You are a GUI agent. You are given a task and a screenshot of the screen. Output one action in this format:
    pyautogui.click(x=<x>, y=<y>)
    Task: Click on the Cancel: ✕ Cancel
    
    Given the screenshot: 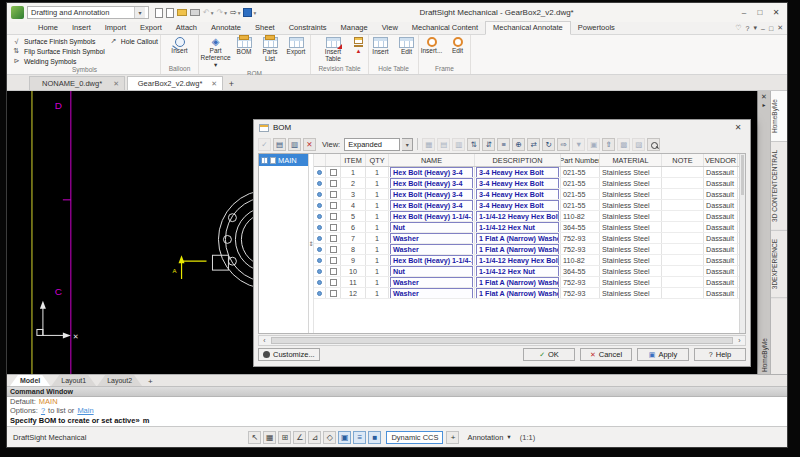 What is the action you would take?
    pyautogui.click(x=606, y=354)
    